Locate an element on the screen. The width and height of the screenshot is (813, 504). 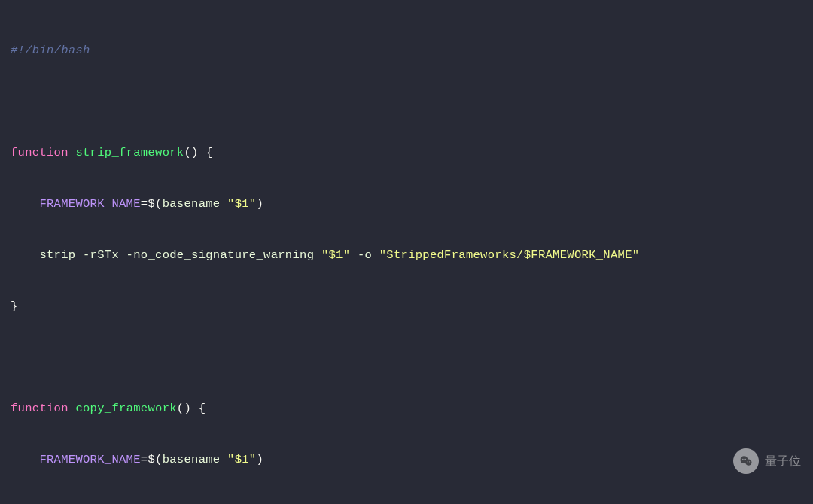
code-token: strip -rSTx -no_code_signature_warning is located at coordinates (180, 255).